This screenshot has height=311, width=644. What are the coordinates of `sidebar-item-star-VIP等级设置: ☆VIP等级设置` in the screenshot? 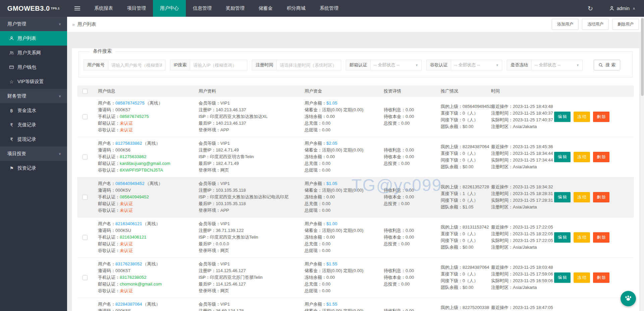 It's located at (34, 82).